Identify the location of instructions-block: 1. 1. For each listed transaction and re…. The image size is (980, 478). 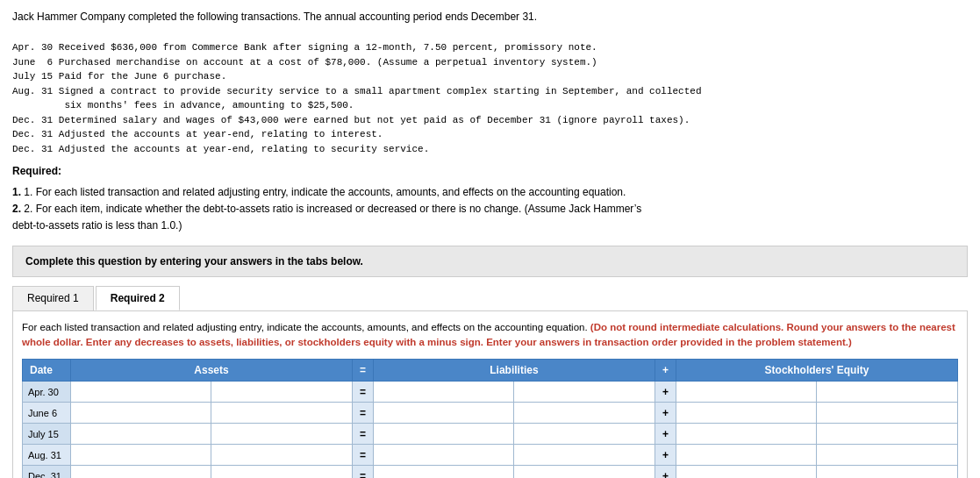
(490, 210).